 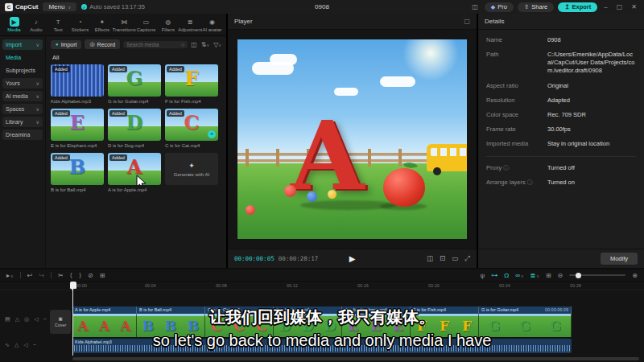 What do you see at coordinates (153, 45) in the screenshot?
I see `search-input` at bounding box center [153, 45].